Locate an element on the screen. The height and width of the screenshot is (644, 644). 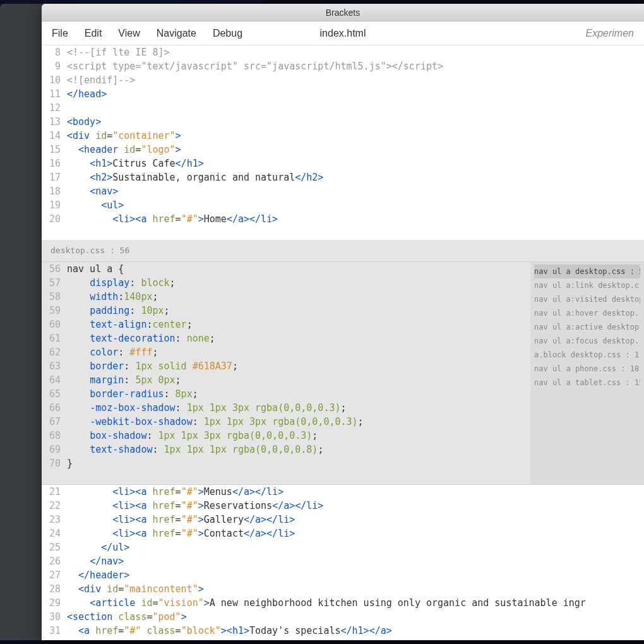
css-rule-item: nav ul a:hover desktop. is located at coordinates (587, 313).